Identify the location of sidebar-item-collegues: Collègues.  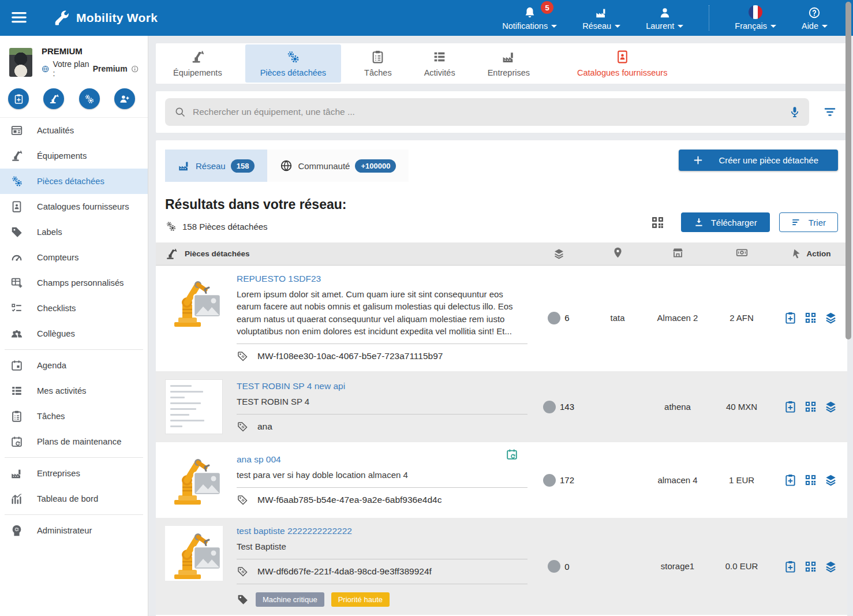
(74, 334).